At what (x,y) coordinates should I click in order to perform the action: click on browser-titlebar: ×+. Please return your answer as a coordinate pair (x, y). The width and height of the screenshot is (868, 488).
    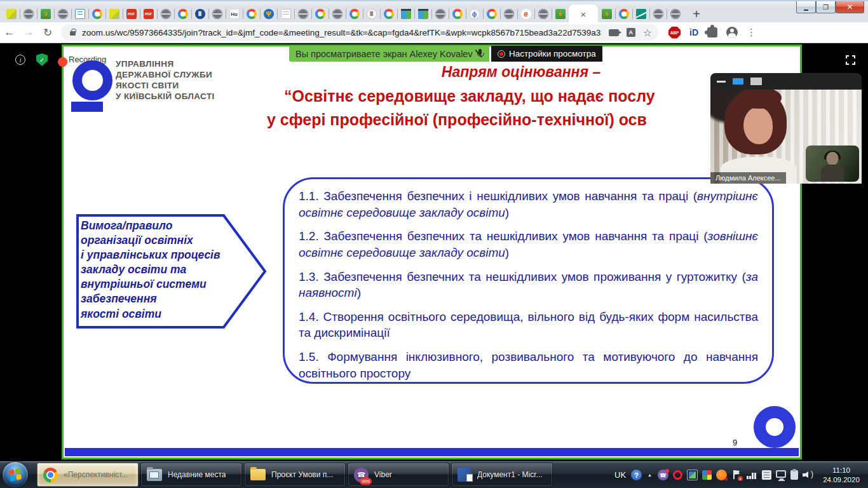
    Looking at the image, I should click on (434, 11).